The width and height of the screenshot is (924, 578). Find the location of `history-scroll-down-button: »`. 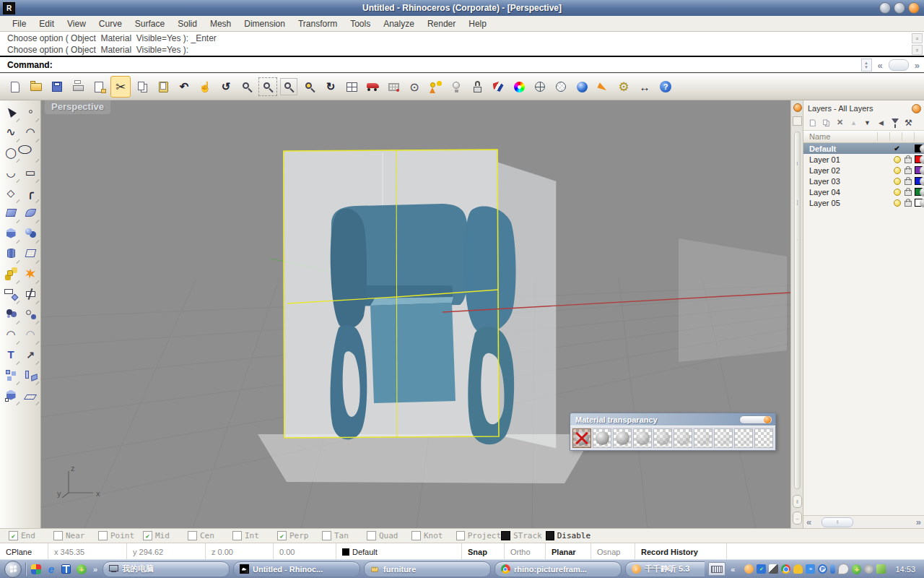

history-scroll-down-button: » is located at coordinates (917, 50).